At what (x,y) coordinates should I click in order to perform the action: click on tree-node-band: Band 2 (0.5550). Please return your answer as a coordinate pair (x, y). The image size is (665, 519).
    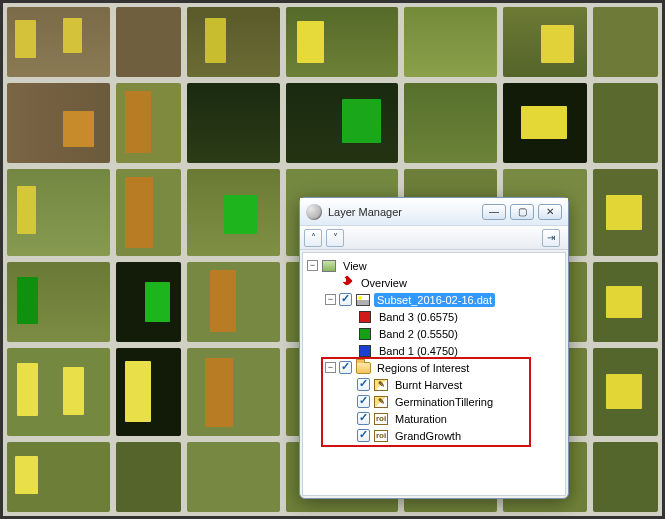
    Looking at the image, I should click on (453, 334).